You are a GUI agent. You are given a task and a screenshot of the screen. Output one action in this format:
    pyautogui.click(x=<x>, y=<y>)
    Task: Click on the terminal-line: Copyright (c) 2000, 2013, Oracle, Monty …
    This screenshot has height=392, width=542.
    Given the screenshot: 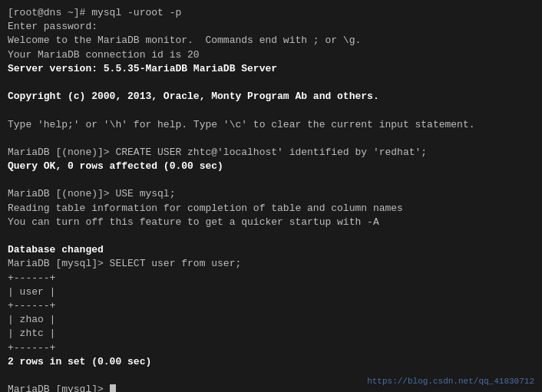 What is the action you would take?
    pyautogui.click(x=271, y=97)
    